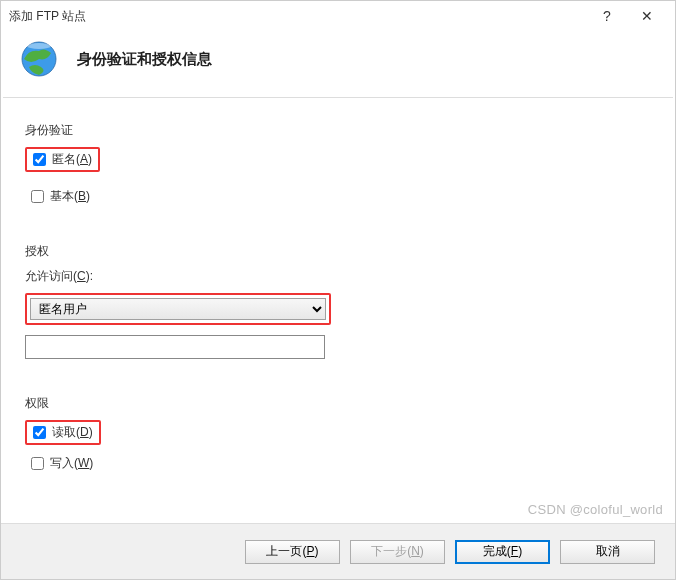 The height and width of the screenshot is (580, 676). What do you see at coordinates (38, 464) in the screenshot?
I see `write-checkbox` at bounding box center [38, 464].